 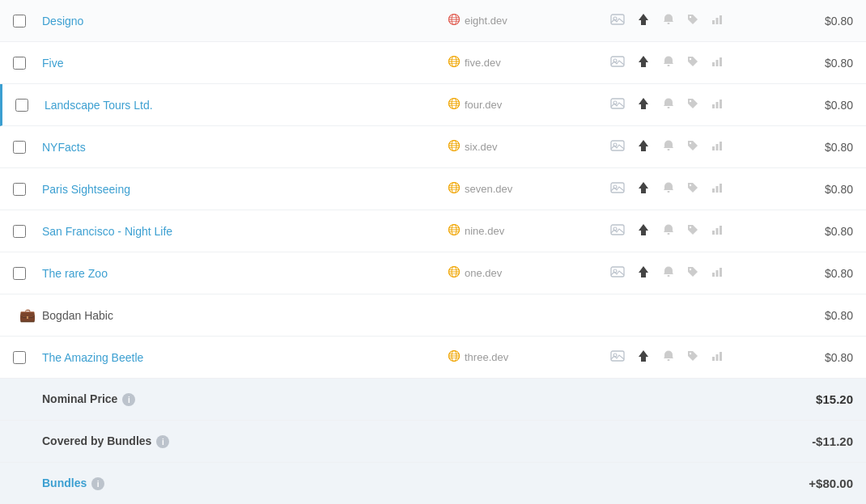 What do you see at coordinates (64, 147) in the screenshot?
I see `product-link: NYFacts` at bounding box center [64, 147].